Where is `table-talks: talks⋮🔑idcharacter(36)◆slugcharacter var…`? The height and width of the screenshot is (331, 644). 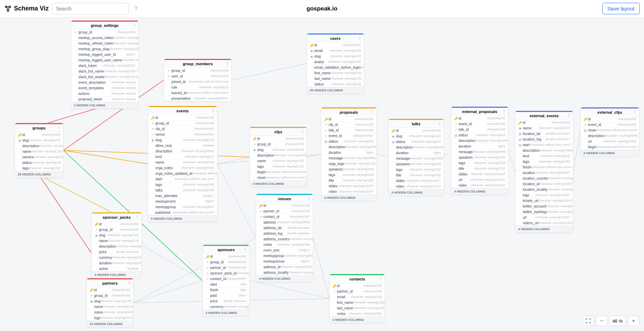
table-talks: talks⋮🔑idcharacter(36)◆slugcharacter var… is located at coordinates (416, 157).